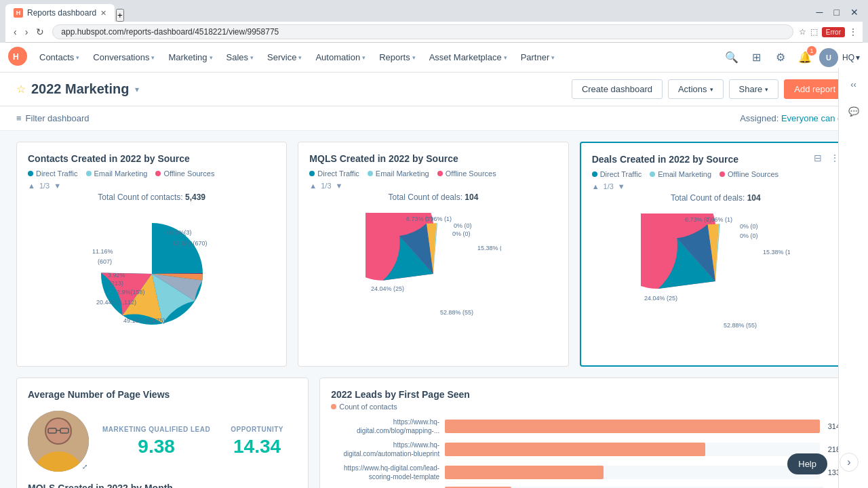 The height and width of the screenshot is (488, 868). What do you see at coordinates (18, 57) in the screenshot?
I see `hubspot-logo: H` at bounding box center [18, 57].